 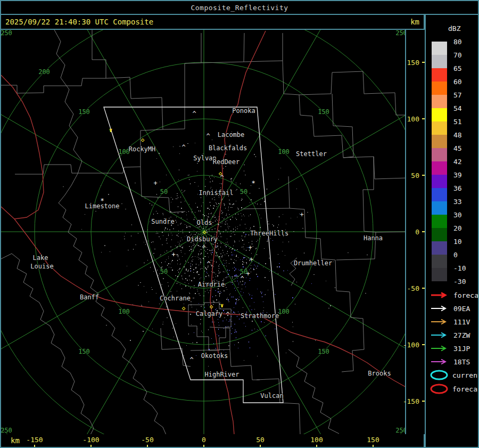 What do you see at coordinates (163, 222) in the screenshot?
I see `city-label-sundre: Sundre` at bounding box center [163, 222].